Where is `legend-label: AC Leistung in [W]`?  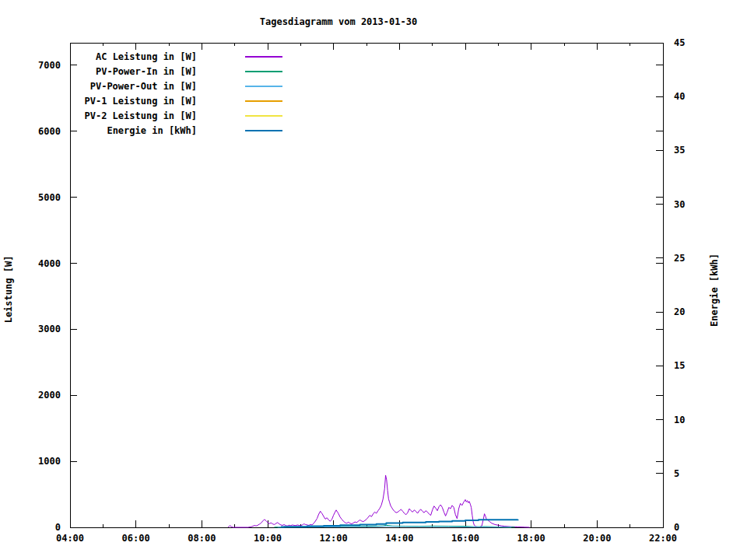 legend-label: AC Leistung in [W] is located at coordinates (121, 57).